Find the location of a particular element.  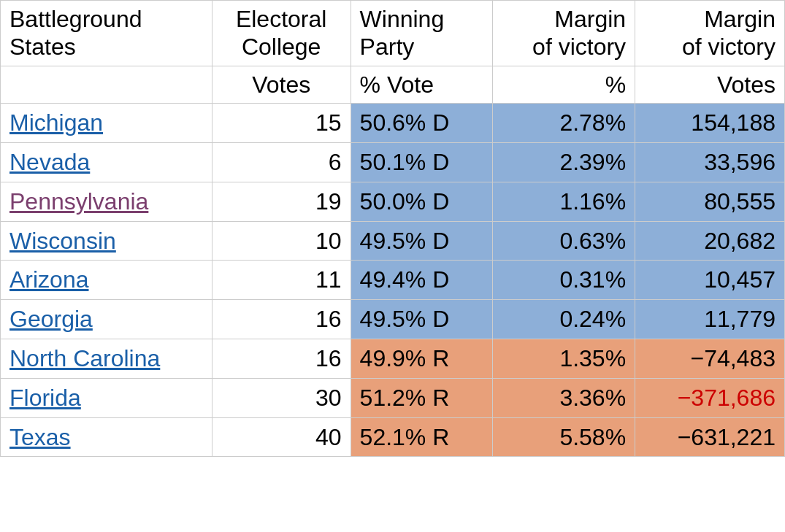

margin-pct: 1.16% is located at coordinates (564, 201).